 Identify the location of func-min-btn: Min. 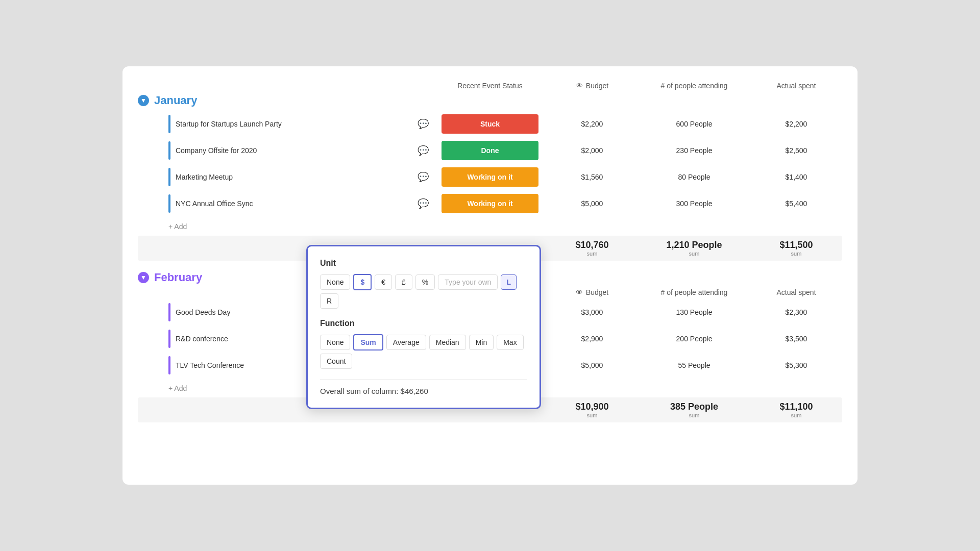
(482, 342).